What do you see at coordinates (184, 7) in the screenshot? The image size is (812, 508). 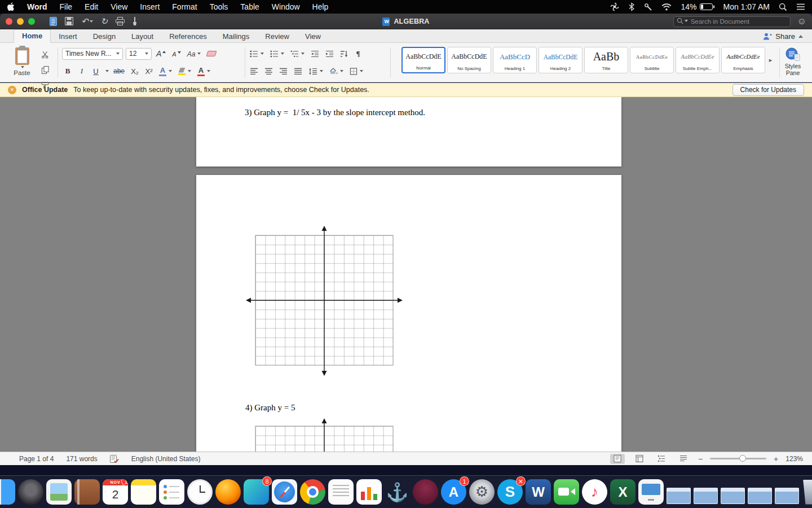 I see `menu-format: Format` at bounding box center [184, 7].